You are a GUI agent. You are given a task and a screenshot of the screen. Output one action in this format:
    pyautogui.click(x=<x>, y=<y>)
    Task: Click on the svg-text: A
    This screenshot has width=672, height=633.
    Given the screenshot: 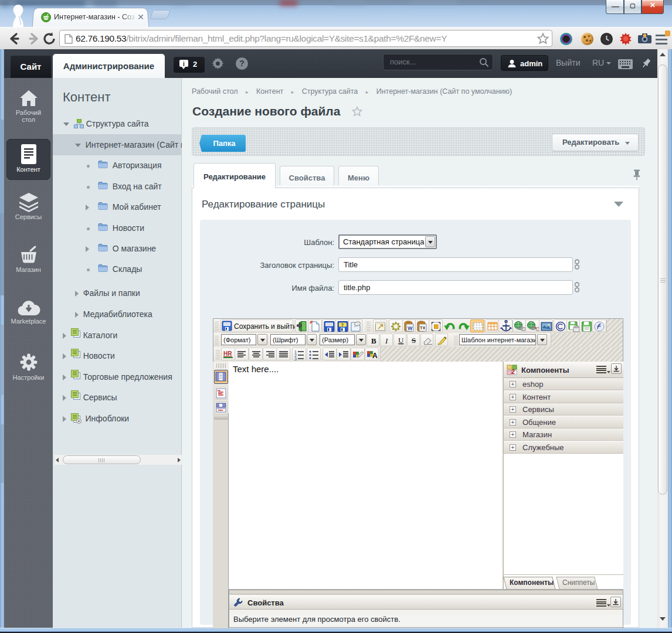 What is the action you would take?
    pyautogui.click(x=375, y=356)
    